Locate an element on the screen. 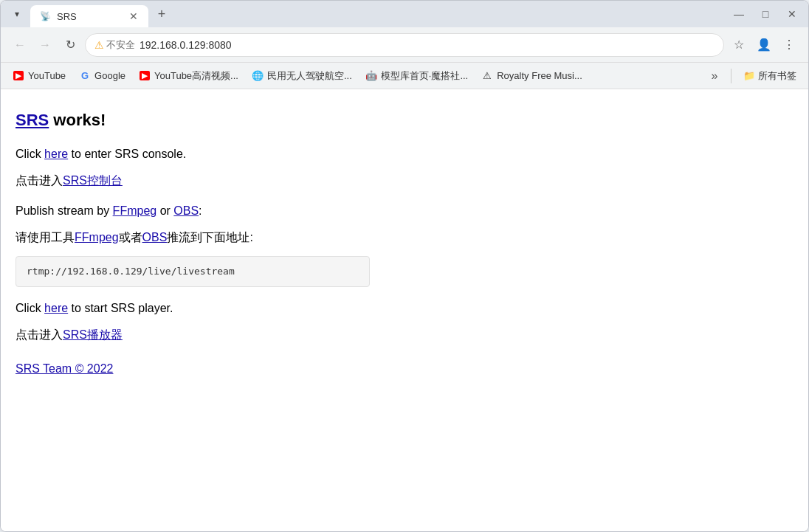  royalty-favicon: ⚠ is located at coordinates (487, 76).